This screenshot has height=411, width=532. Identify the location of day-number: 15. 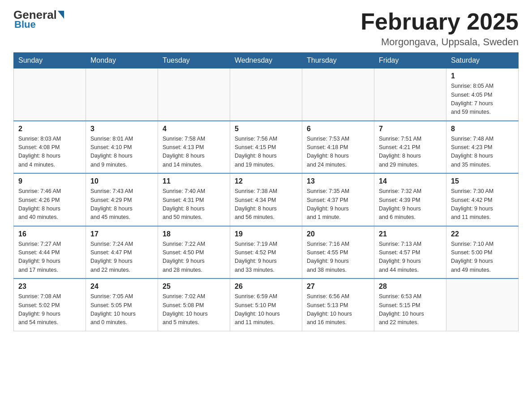
(482, 181).